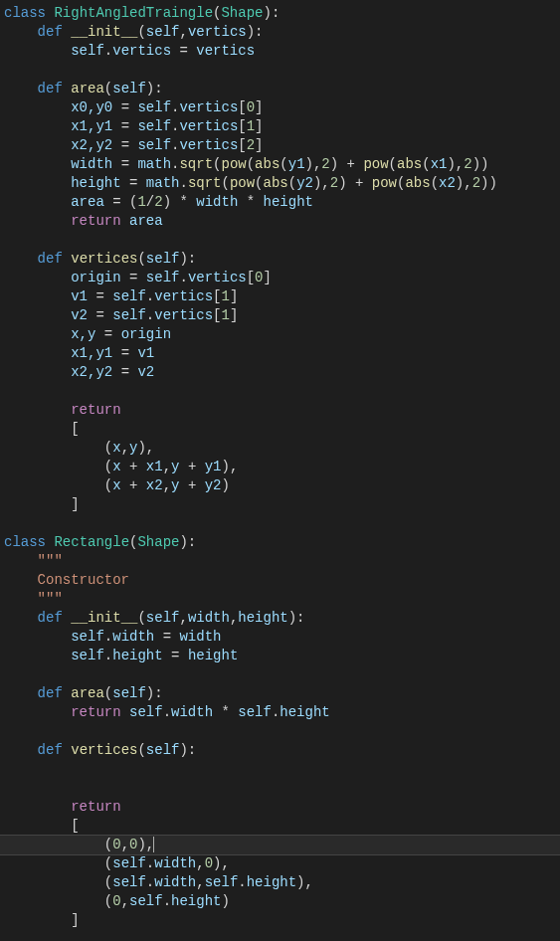 The image size is (560, 941). What do you see at coordinates (92, 542) in the screenshot?
I see `class-name: Rectangle` at bounding box center [92, 542].